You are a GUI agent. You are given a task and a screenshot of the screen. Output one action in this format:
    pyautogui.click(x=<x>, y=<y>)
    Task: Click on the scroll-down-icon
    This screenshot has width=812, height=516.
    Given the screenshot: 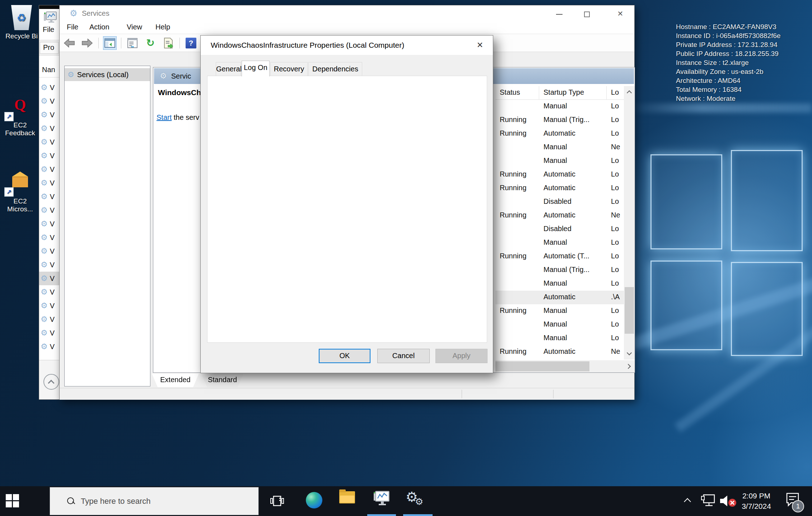 What is the action you would take?
    pyautogui.click(x=629, y=354)
    